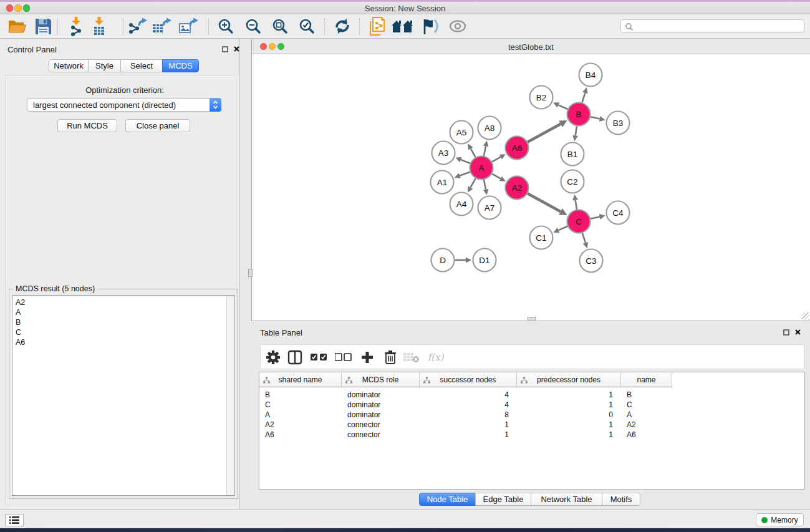  What do you see at coordinates (595, 218) in the screenshot?
I see `edge-C-C4` at bounding box center [595, 218].